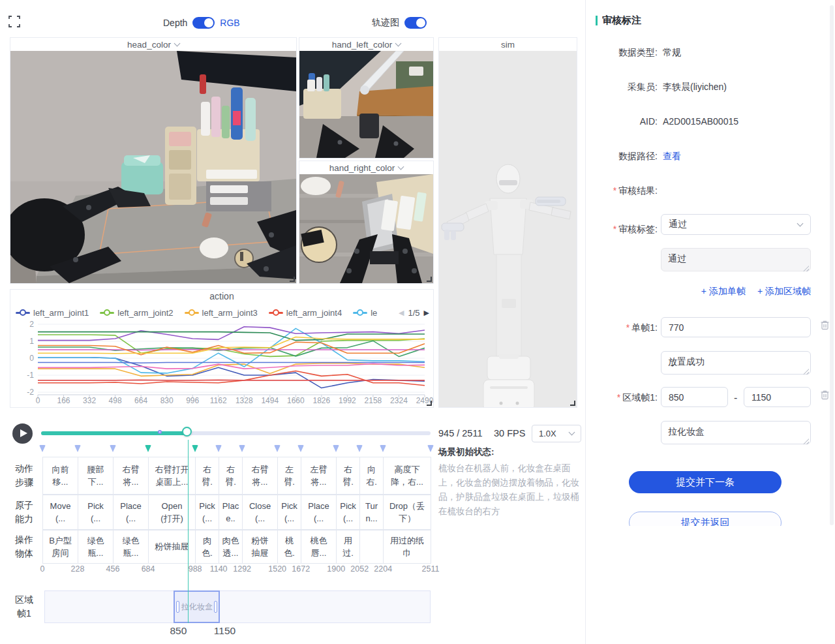  I want to click on operated-object-cell: B户型 房间, so click(60, 547).